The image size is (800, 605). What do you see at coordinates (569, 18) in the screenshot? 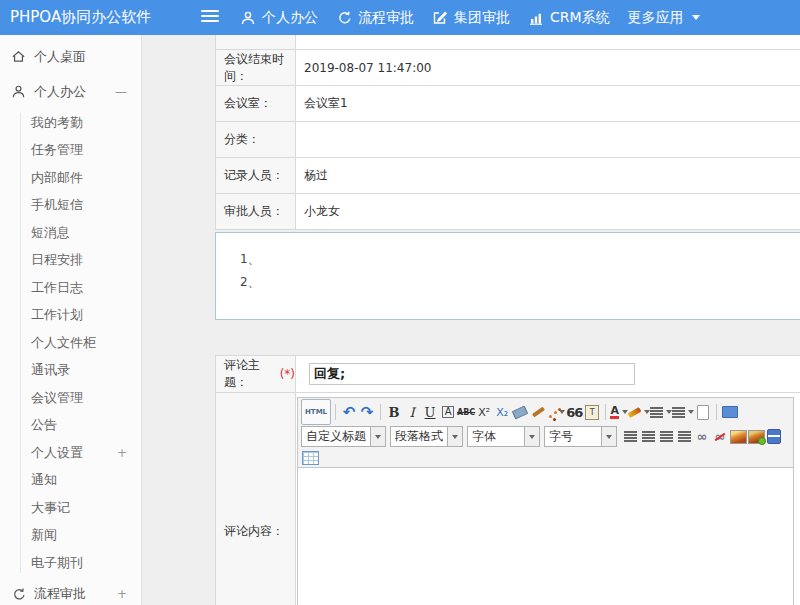
I see `nav-crm-system: CRM系统` at bounding box center [569, 18].